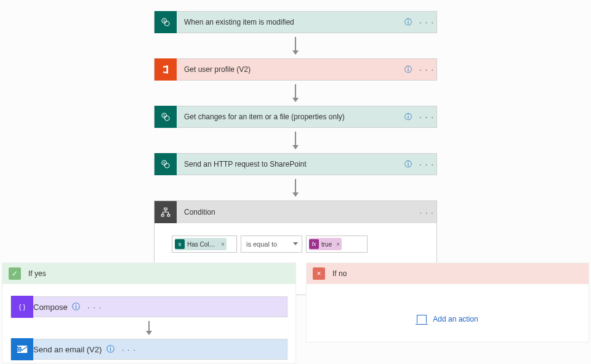 Image resolution: width=591 pixels, height=364 pixels. Describe the element at coordinates (262, 244) in the screenshot. I see `operator-label: is equal to` at that location.